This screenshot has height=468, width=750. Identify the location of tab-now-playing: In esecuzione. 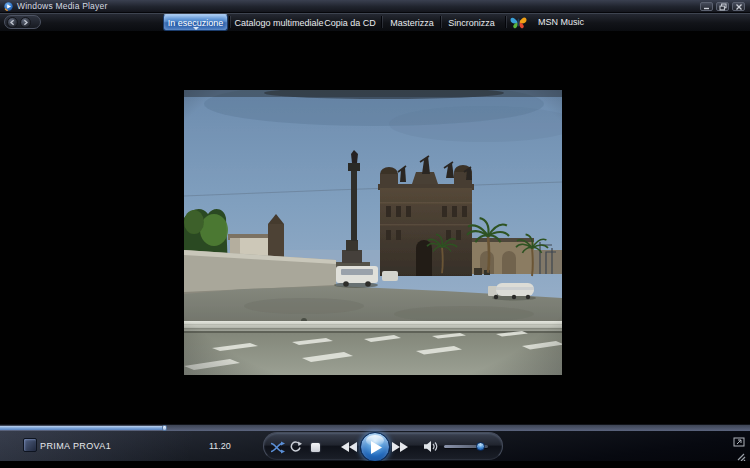
(196, 22).